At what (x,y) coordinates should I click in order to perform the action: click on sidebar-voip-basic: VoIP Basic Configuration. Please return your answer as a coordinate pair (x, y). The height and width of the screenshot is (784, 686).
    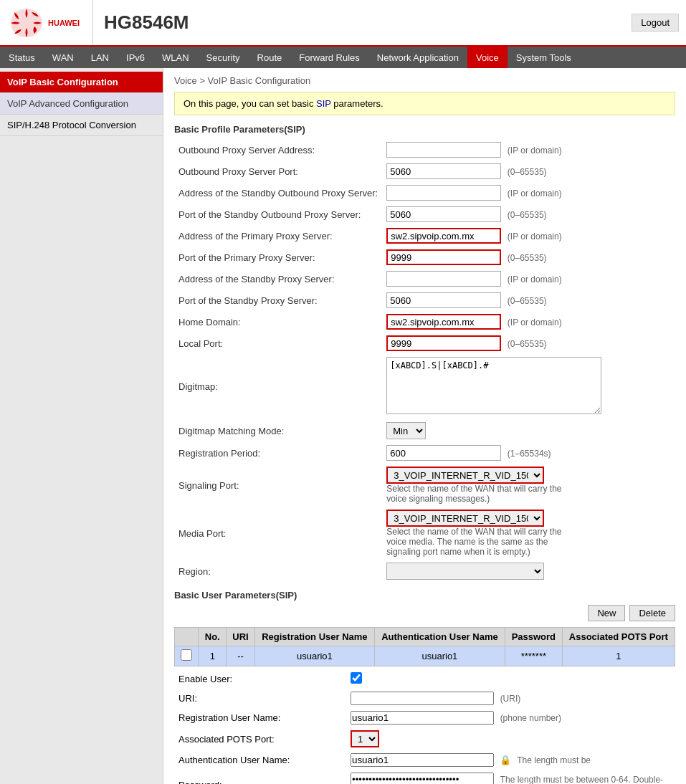
    Looking at the image, I should click on (82, 82).